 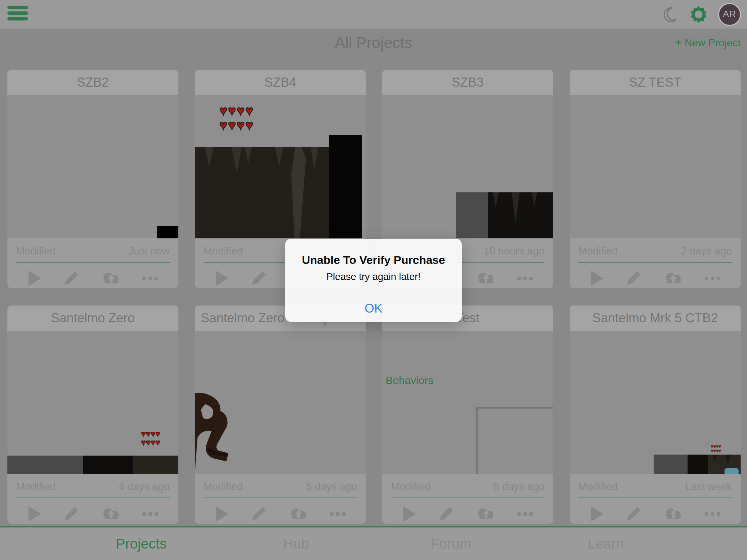 What do you see at coordinates (731, 471) in the screenshot?
I see `character-fragment` at bounding box center [731, 471].